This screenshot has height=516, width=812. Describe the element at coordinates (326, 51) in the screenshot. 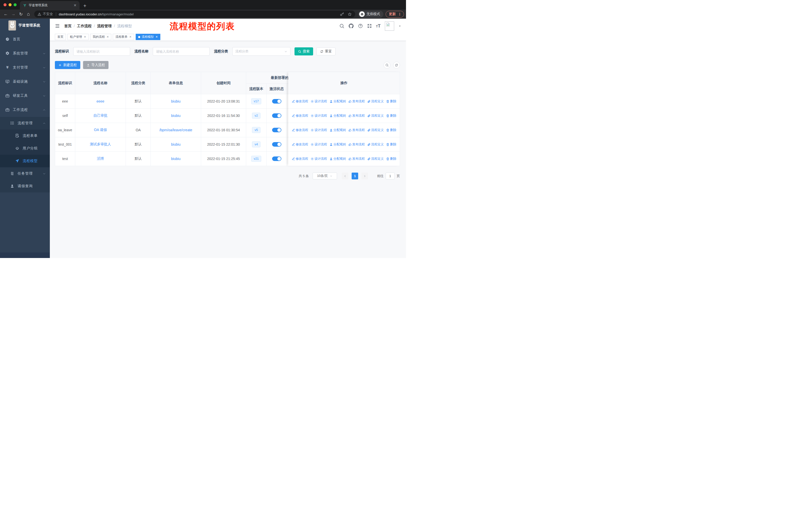

I see `reset-button: 重置` at that location.